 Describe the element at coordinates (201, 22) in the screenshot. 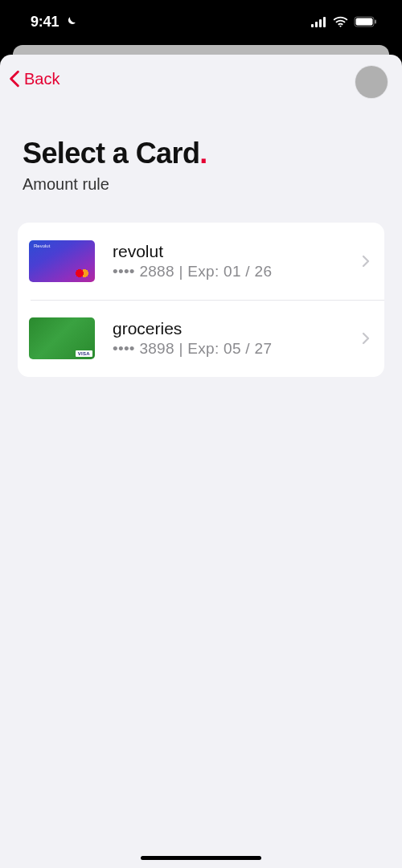

I see `status-bar: 9:41` at that location.